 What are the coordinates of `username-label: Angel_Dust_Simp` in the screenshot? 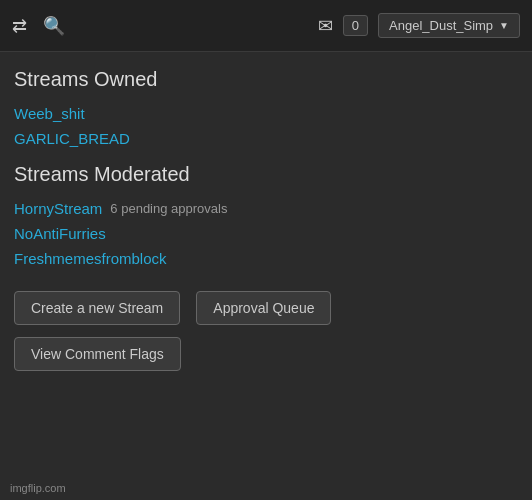 It's located at (441, 26).